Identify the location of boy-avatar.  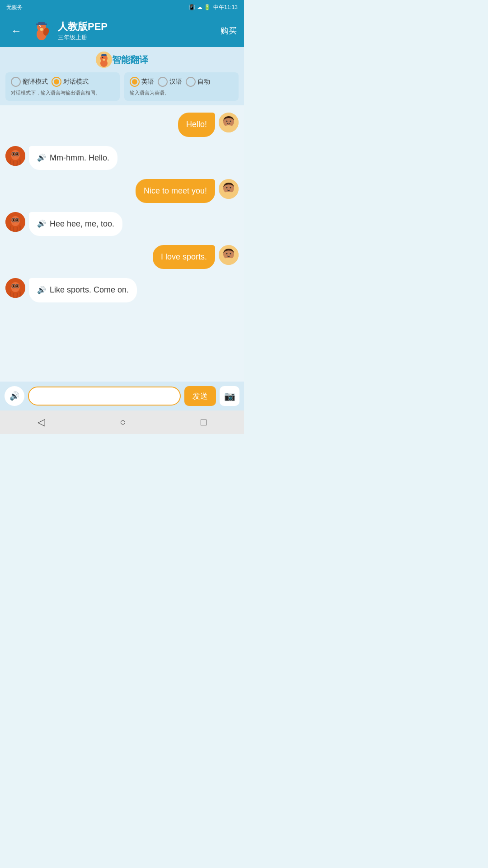
(229, 123).